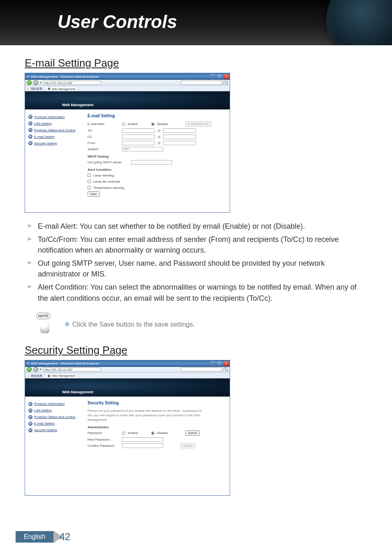 This screenshot has height=557, width=392. I want to click on note-text-content: Click the Save button to the save settin…, so click(134, 324).